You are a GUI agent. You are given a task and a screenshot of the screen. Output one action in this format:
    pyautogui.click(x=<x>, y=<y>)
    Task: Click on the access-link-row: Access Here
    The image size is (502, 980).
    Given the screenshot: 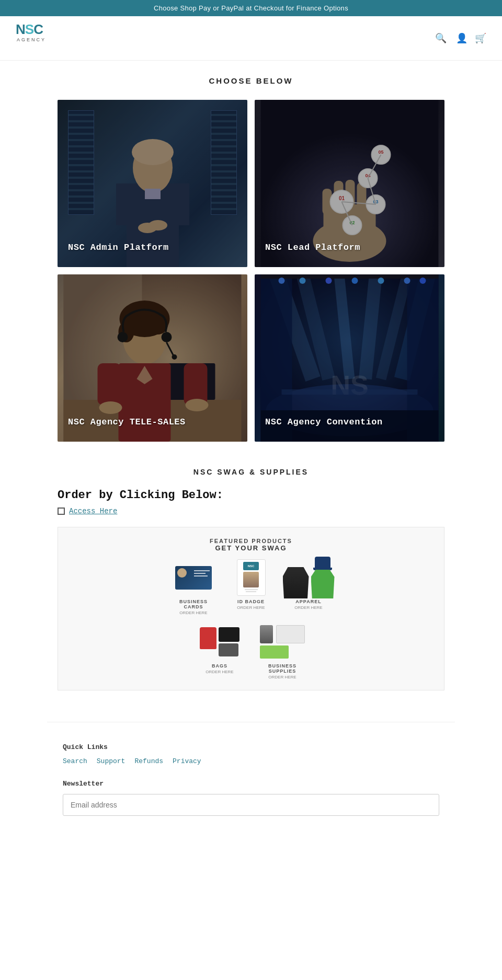 What is the action you would take?
    pyautogui.click(x=251, y=511)
    